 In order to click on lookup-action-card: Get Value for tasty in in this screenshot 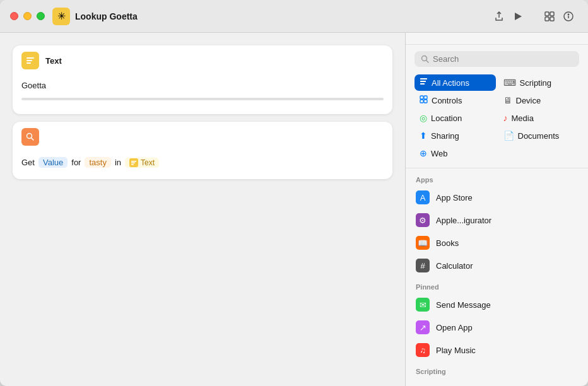, I will do `click(203, 150)`.